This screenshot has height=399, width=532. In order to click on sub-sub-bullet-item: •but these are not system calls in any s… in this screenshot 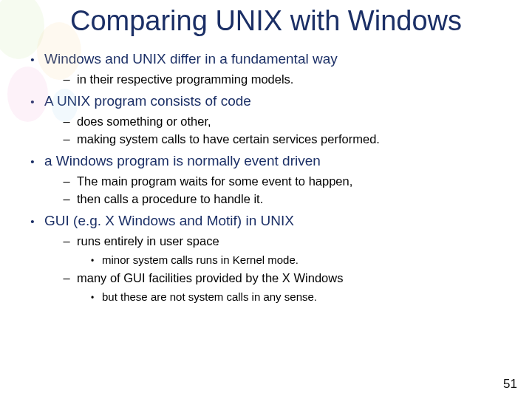, I will do `click(303, 297)`.